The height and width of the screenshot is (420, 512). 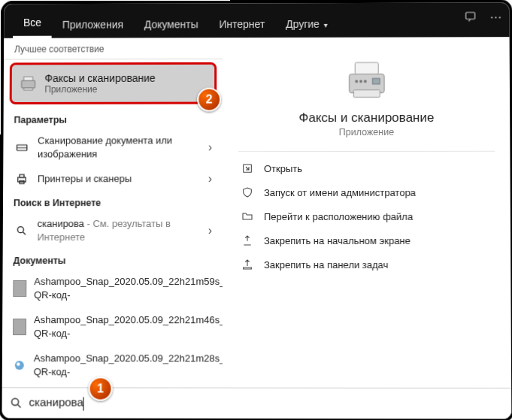 What do you see at coordinates (99, 78) in the screenshot?
I see `best-match-title: Факсы и сканирование` at bounding box center [99, 78].